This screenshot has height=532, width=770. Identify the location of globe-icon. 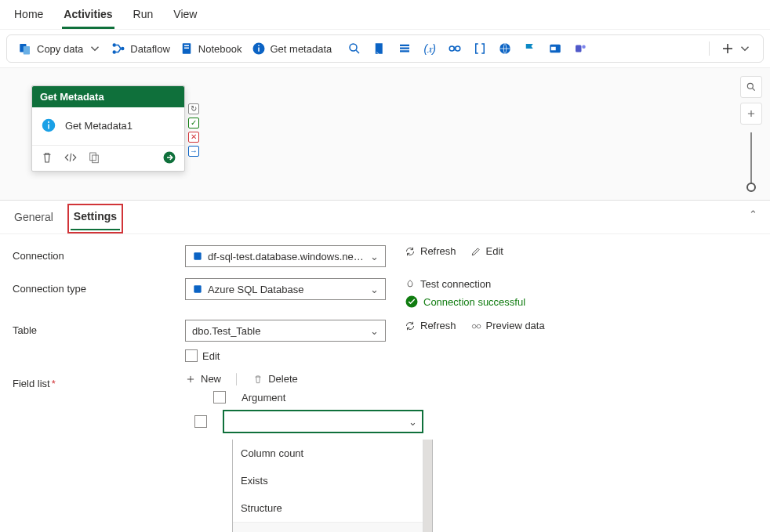
(505, 49).